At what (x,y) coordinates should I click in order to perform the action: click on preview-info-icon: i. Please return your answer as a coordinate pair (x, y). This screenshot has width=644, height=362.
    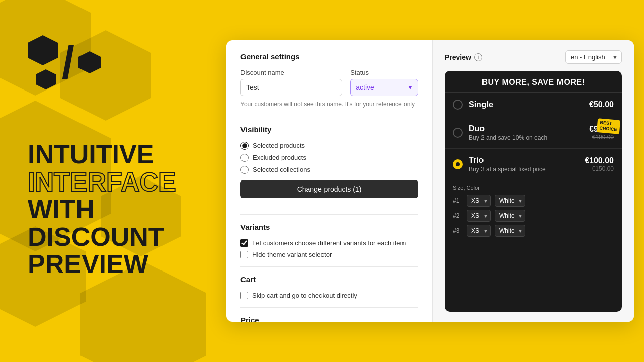
    Looking at the image, I should click on (478, 57).